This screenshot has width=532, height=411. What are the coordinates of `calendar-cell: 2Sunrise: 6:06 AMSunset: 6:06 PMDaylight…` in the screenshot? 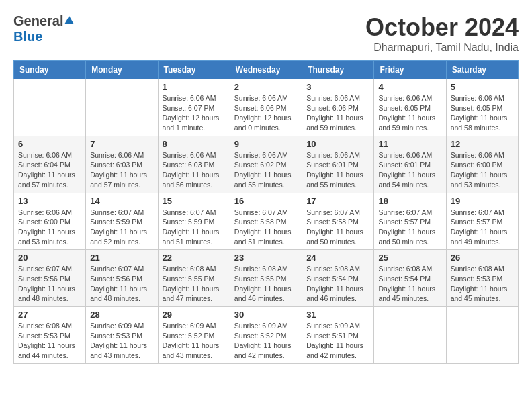 It's located at (266, 107).